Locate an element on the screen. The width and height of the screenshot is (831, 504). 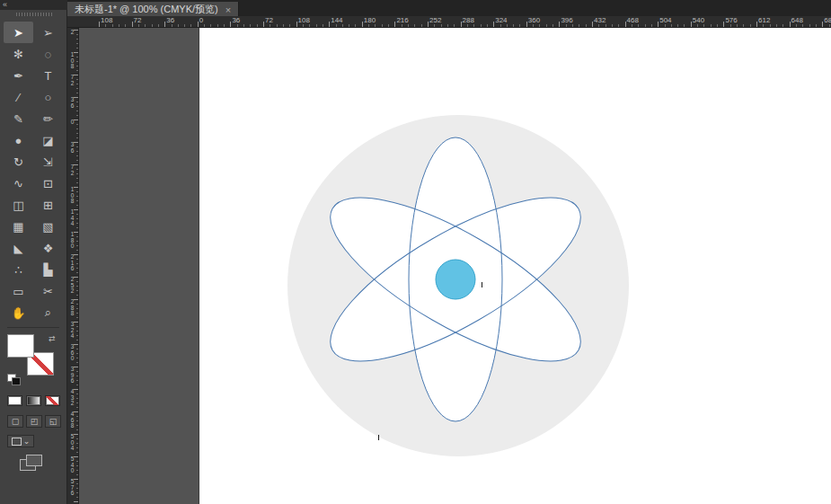
magic-wand-tool: ✻ is located at coordinates (18, 54).